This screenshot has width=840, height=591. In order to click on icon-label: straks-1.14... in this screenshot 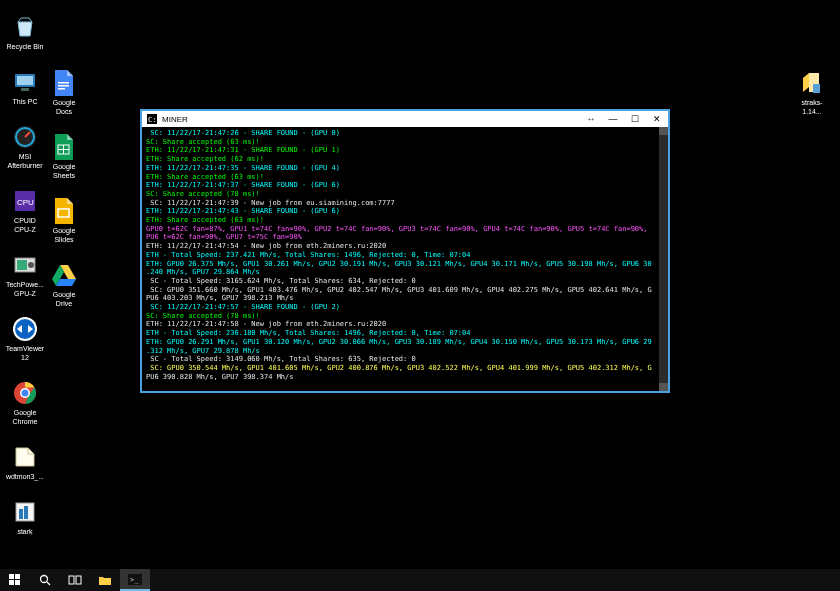, I will do `click(812, 107)`.